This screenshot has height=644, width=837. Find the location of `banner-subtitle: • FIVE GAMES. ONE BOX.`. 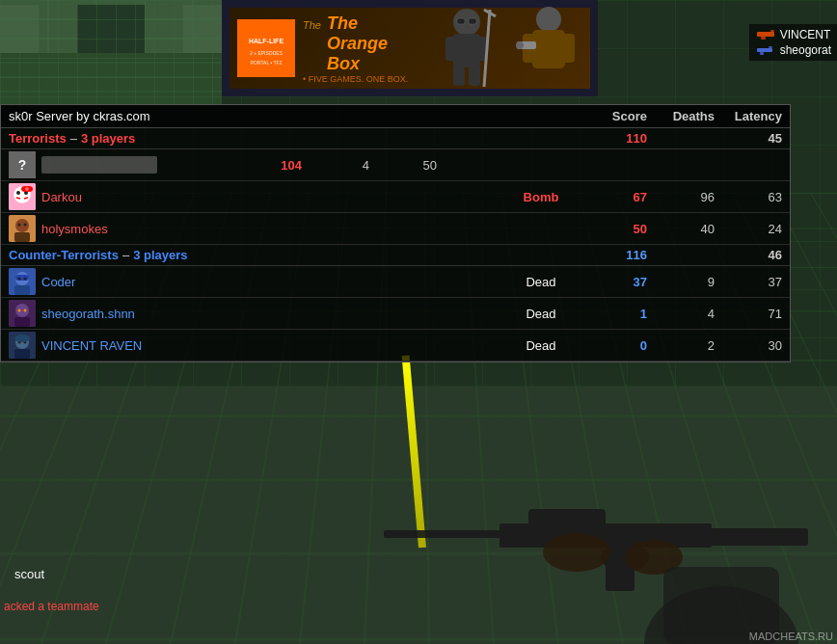

banner-subtitle: • FIVE GAMES. ONE BOX. is located at coordinates (357, 79).